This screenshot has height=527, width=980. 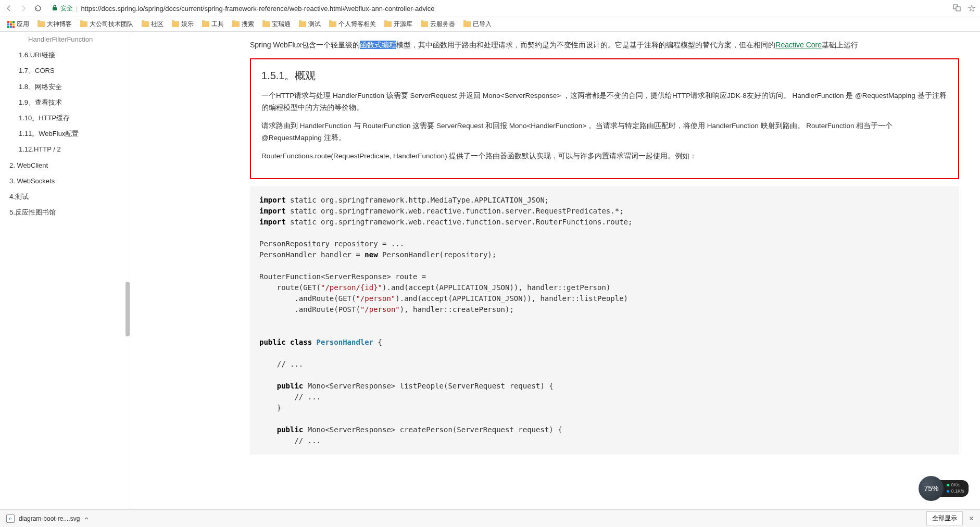 What do you see at coordinates (11, 24) in the screenshot?
I see `apps-icon` at bounding box center [11, 24].